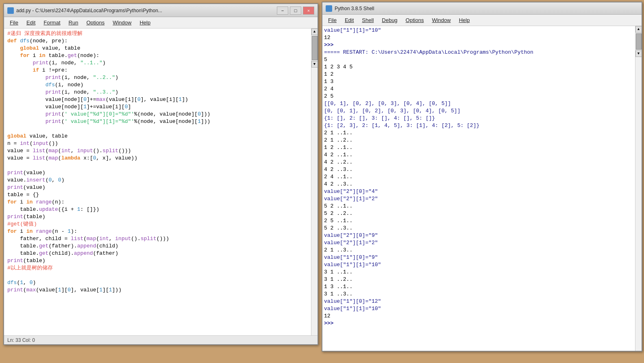 This screenshot has height=363, width=644. Describe the element at coordinates (349, 20) in the screenshot. I see `shell-menu-edit: Edit` at that location.